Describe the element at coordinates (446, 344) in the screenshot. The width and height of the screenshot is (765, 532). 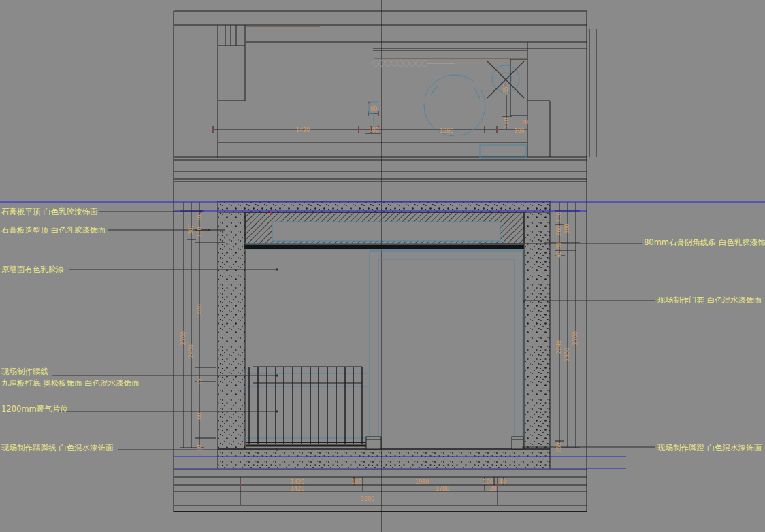
I see `door-frame` at that location.